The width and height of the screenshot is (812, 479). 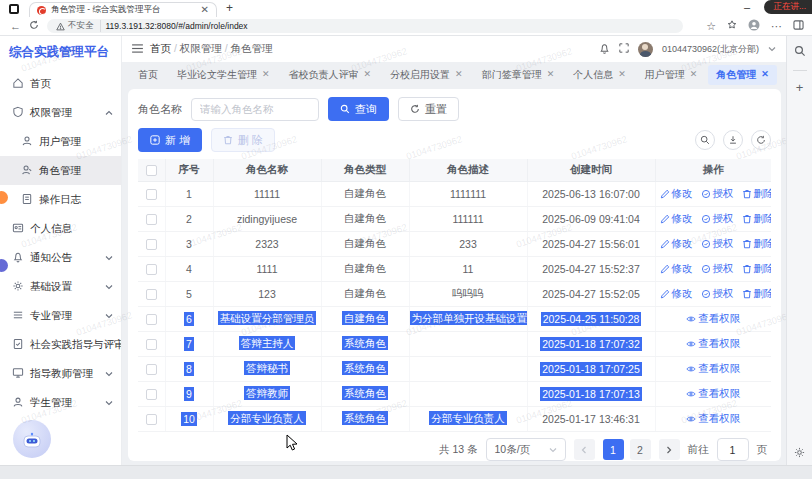 What do you see at coordinates (60, 344) in the screenshot?
I see `sidebar-item-社会实践指导与评审: 社会实践指导与评审` at bounding box center [60, 344].